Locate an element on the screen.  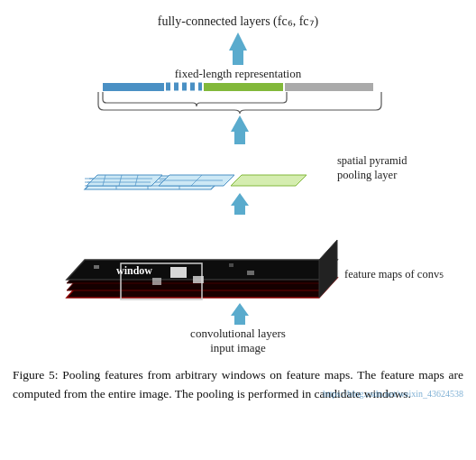
arrow-up-pyramid is located at coordinates (240, 130).